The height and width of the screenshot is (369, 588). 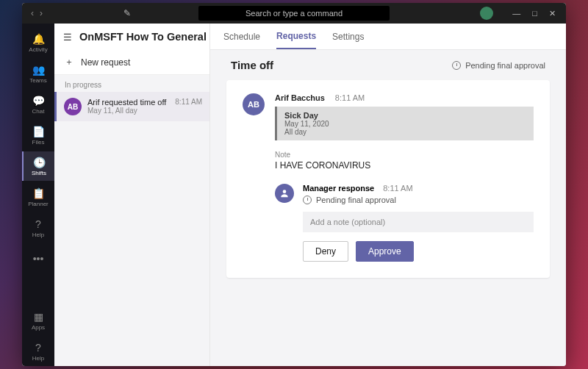 What do you see at coordinates (32, 13) in the screenshot?
I see `back-icon: ‹` at bounding box center [32, 13].